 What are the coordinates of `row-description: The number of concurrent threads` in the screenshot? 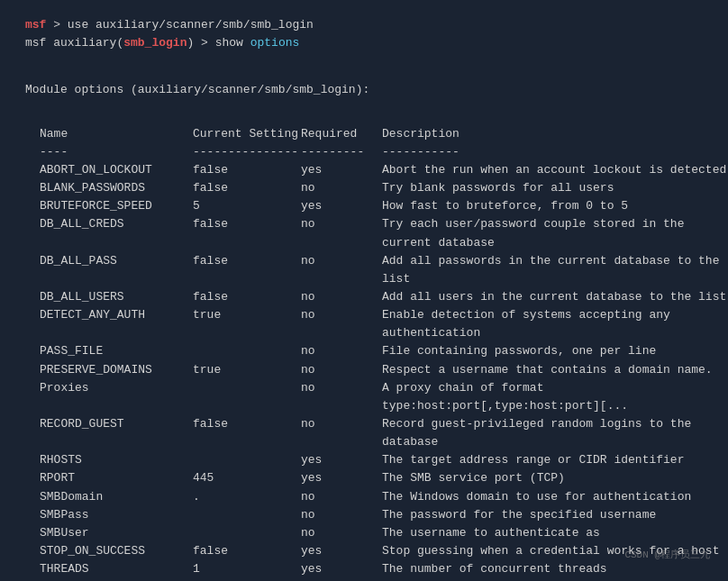 It's located at (555, 569).